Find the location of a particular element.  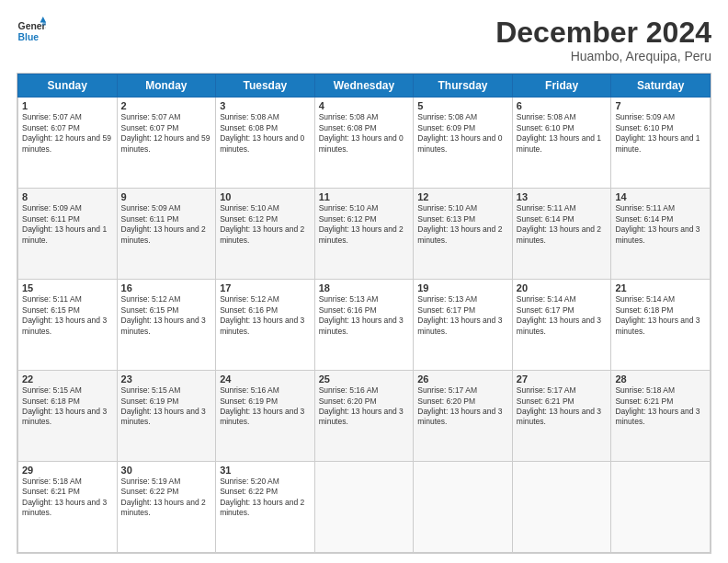

day-info: Sunrise: 5:16 AMSunset: 6:19 PMDaylight:… is located at coordinates (265, 407).